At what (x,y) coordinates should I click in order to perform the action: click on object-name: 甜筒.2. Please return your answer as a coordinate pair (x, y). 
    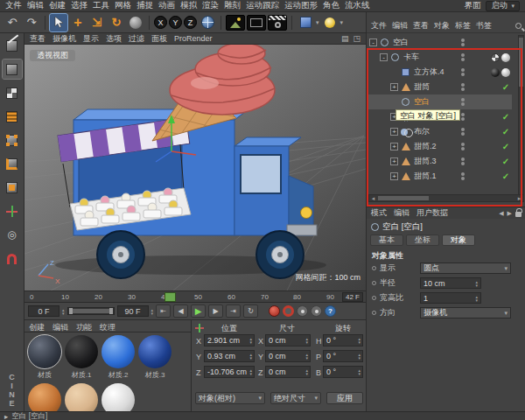
    Looking at the image, I should click on (425, 147).